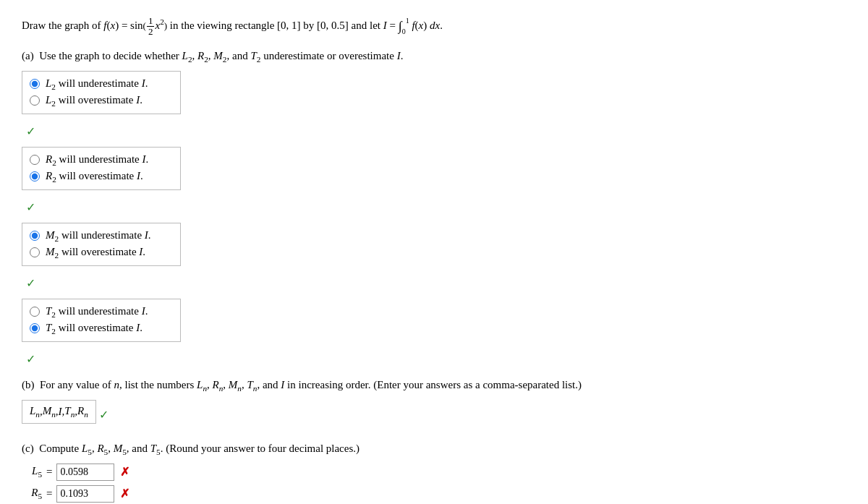  Describe the element at coordinates (434, 415) in the screenshot. I see `part-b-answer-row: Ln, Mn, I, Tn, Rn ✓` at that location.